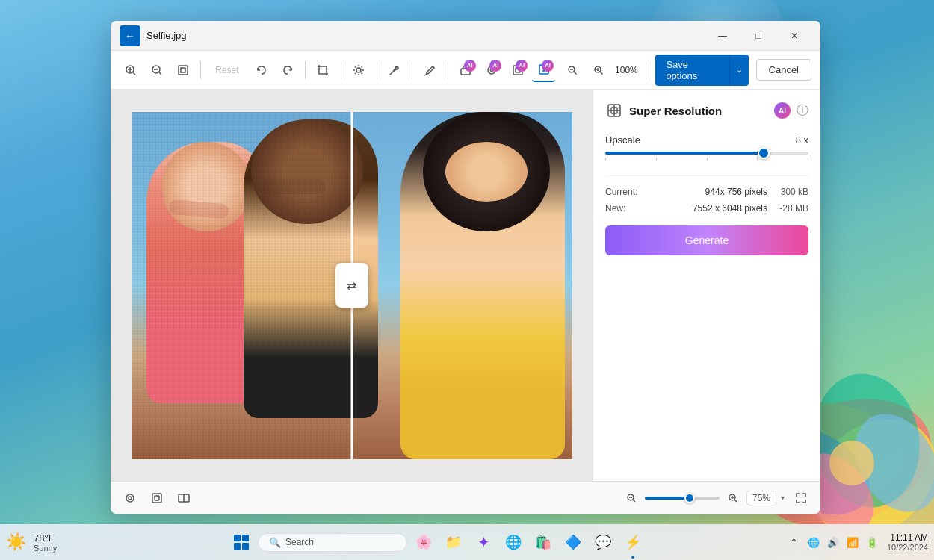 This screenshot has width=934, height=560. What do you see at coordinates (784, 70) in the screenshot?
I see `cancel-button: Cancel` at bounding box center [784, 70].